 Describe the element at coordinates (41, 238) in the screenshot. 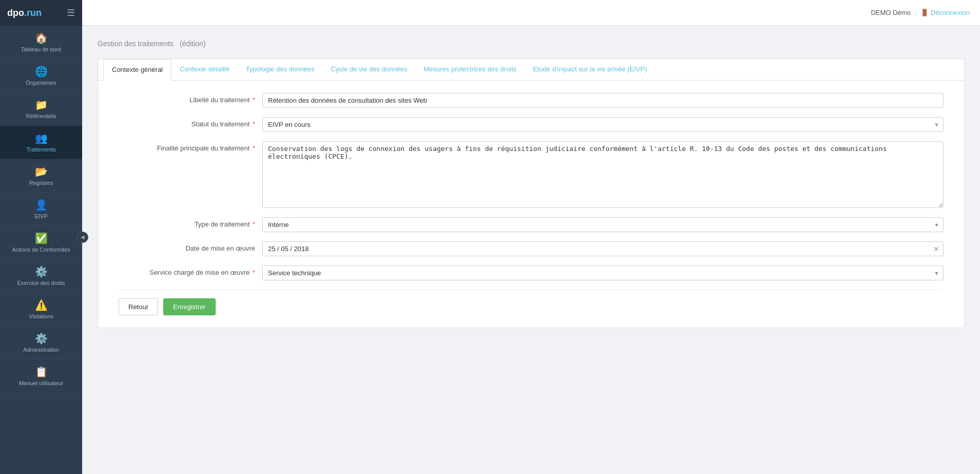

I see `conformites-icon: ✅` at that location.